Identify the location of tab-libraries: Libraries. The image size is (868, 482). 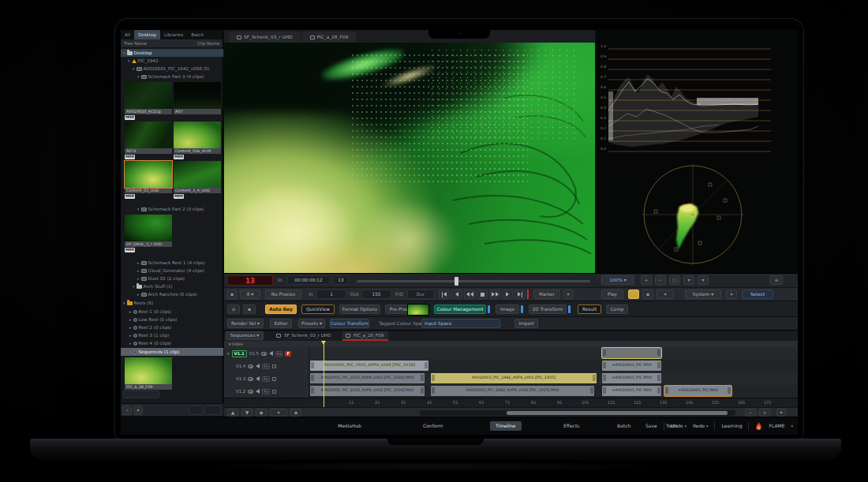
(174, 35).